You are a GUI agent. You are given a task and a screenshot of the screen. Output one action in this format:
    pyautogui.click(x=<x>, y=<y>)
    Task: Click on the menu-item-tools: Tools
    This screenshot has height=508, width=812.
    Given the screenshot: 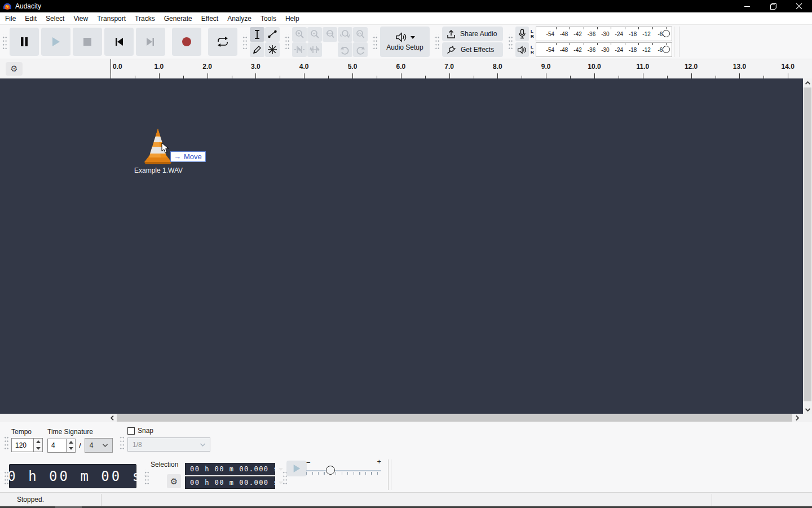 What is the action you would take?
    pyautogui.click(x=268, y=19)
    